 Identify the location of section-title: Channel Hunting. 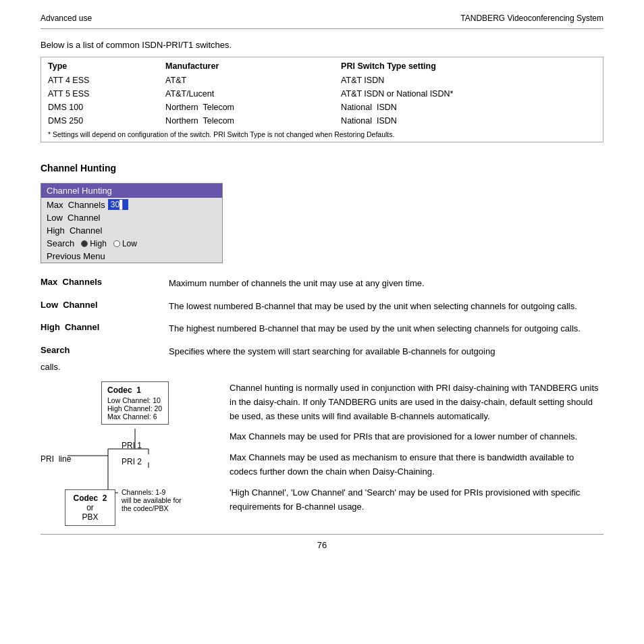
(322, 168).